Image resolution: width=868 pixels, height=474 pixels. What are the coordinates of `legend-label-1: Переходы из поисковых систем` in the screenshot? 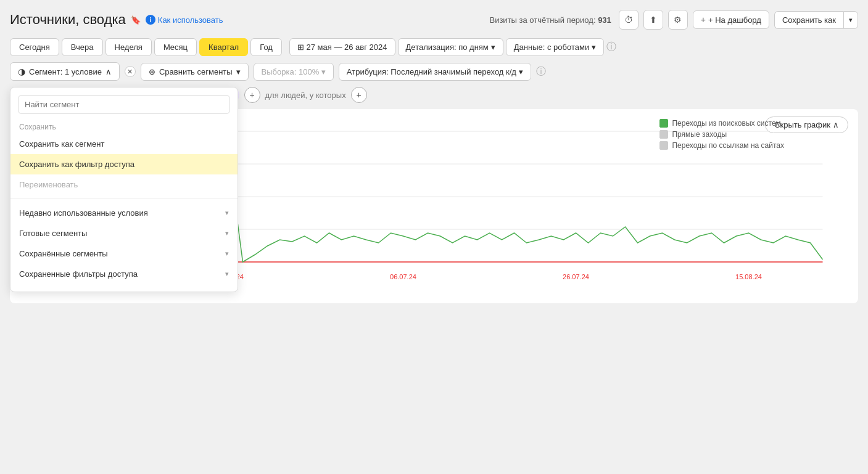 It's located at (726, 123).